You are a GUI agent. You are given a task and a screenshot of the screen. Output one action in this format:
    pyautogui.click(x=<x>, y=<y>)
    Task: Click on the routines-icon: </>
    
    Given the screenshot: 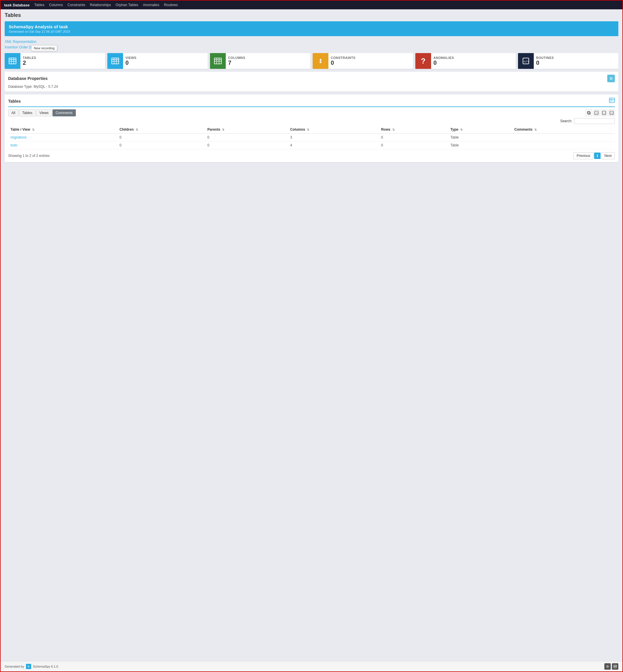 What is the action you would take?
    pyautogui.click(x=526, y=61)
    